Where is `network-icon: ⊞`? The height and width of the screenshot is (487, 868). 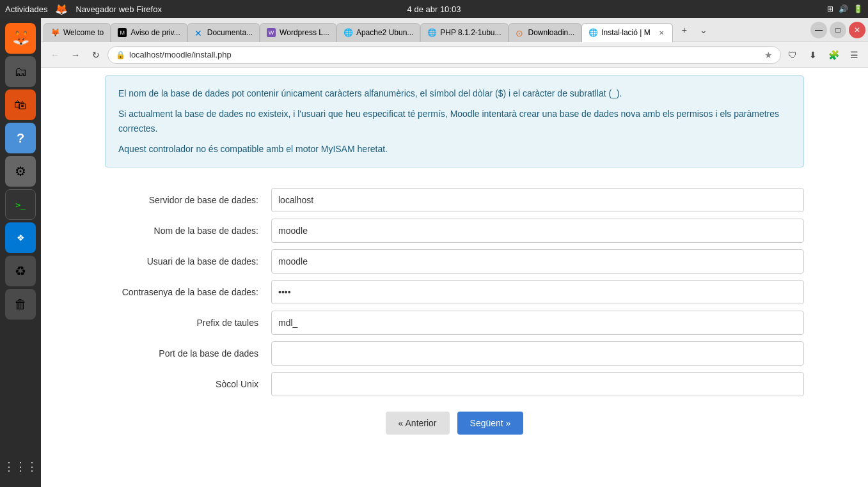
network-icon: ⊞ is located at coordinates (830, 9).